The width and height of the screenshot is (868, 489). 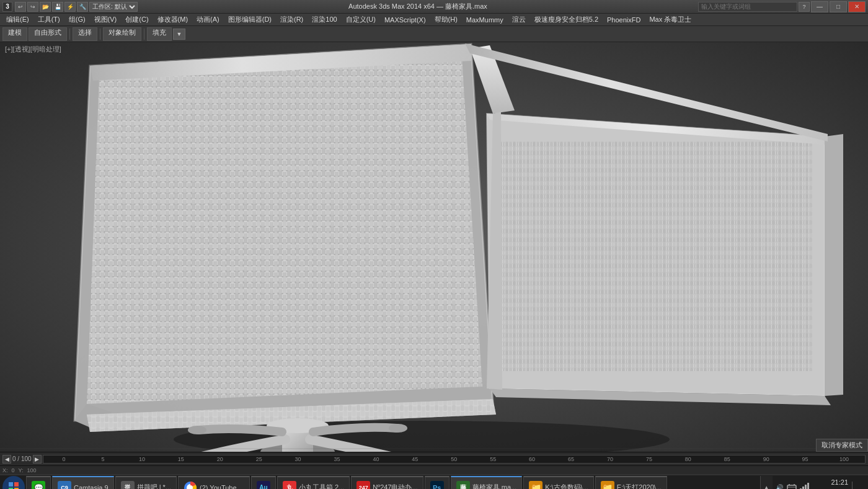 I want to click on menu-tools: 工具(T), so click(x=49, y=20).